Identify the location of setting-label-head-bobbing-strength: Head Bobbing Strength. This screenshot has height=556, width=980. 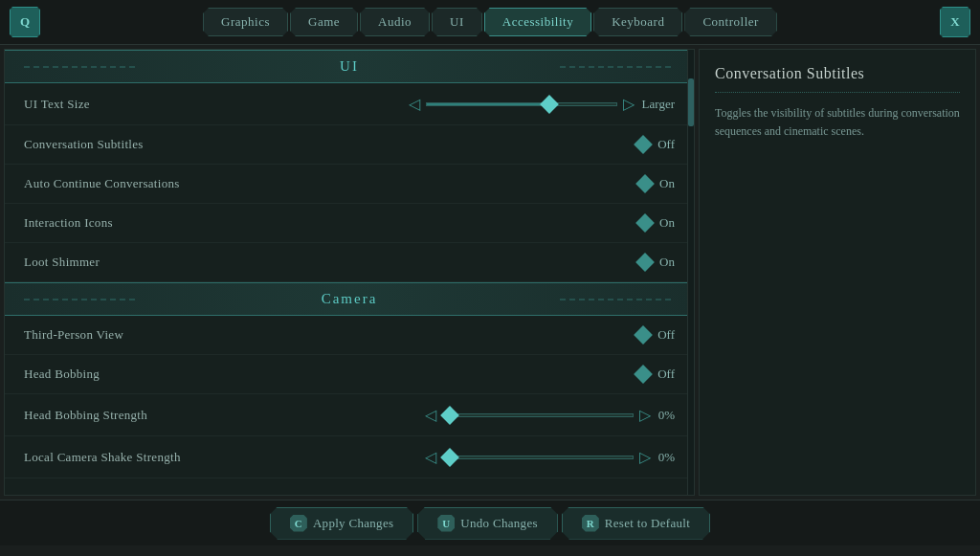
(86, 415).